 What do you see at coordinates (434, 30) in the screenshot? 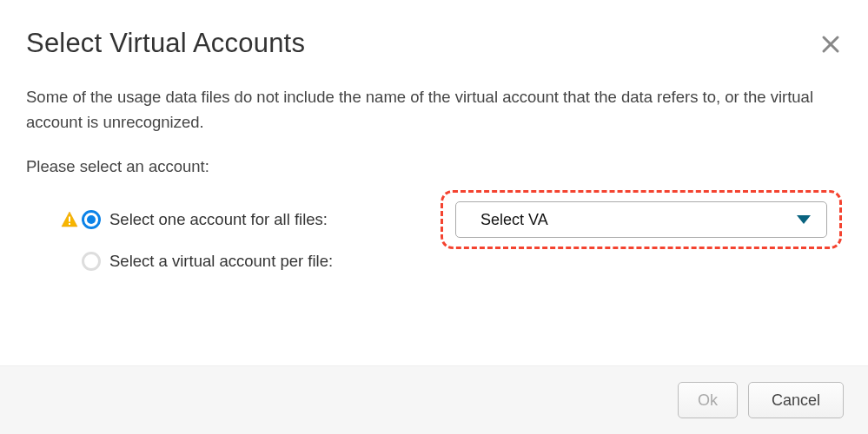
I see `dialog-header: Select Virtual Accounts` at bounding box center [434, 30].